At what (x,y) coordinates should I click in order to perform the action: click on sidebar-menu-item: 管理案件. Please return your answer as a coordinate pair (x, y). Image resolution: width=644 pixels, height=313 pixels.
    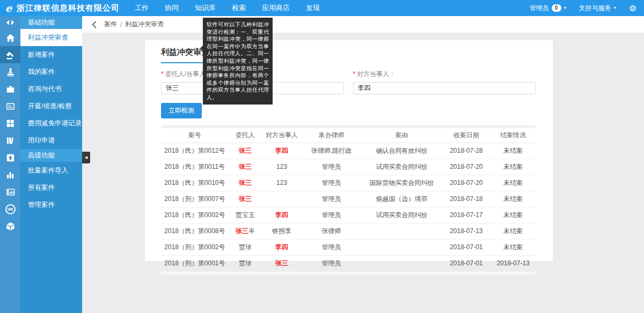
    Looking at the image, I should click on (52, 205).